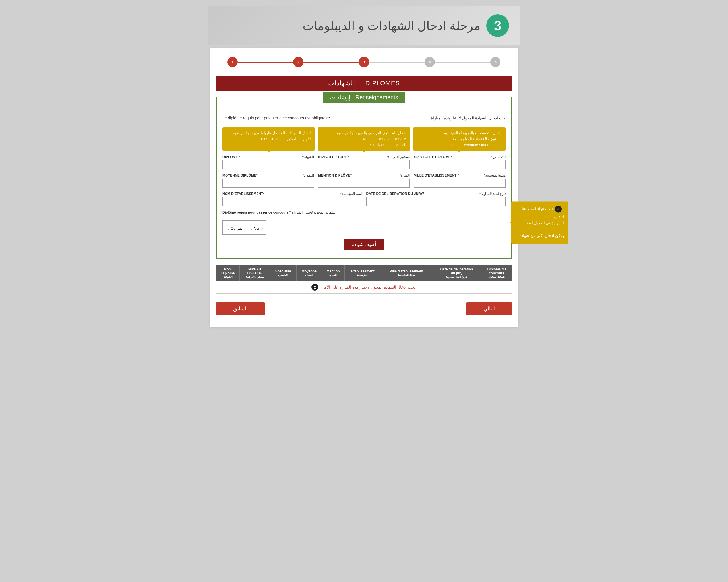  Describe the element at coordinates (334, 157) in the screenshot. I see `niveau-label-fr: NIVEAU D'ETUDE *` at that location.